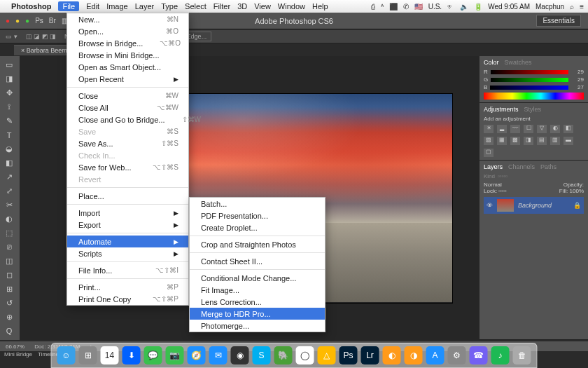  I want to click on automate-item-6: Contact Sheet II..., so click(258, 261).